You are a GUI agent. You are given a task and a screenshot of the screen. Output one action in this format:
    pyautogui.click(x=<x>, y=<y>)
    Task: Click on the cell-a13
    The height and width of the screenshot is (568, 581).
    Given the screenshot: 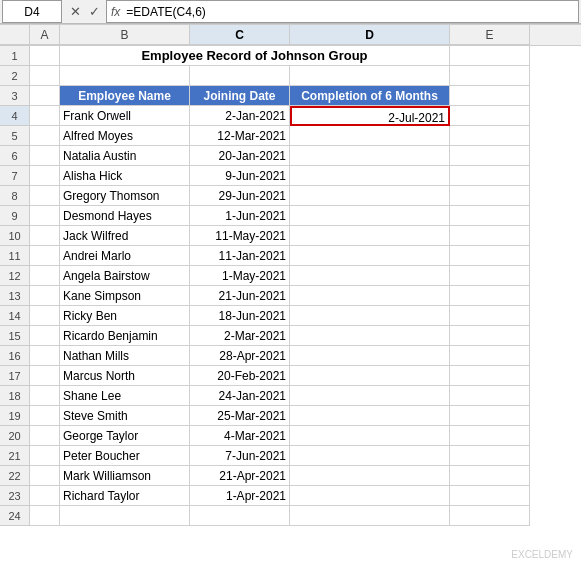 What is the action you would take?
    pyautogui.click(x=45, y=296)
    